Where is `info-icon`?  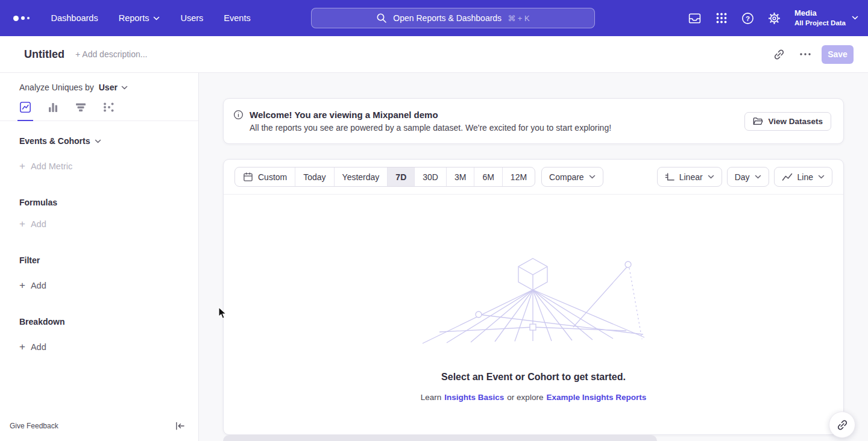
info-icon is located at coordinates (239, 114).